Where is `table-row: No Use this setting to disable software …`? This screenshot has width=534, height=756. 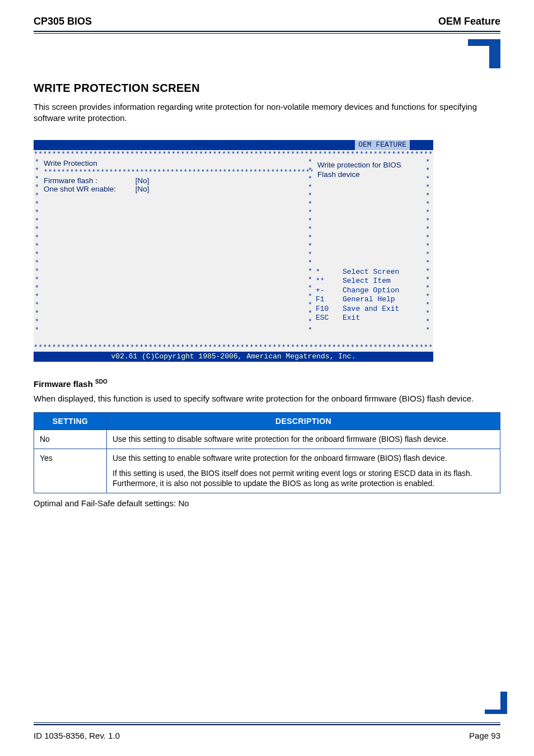
table-row: No Use this setting to disable software … is located at coordinates (268, 439).